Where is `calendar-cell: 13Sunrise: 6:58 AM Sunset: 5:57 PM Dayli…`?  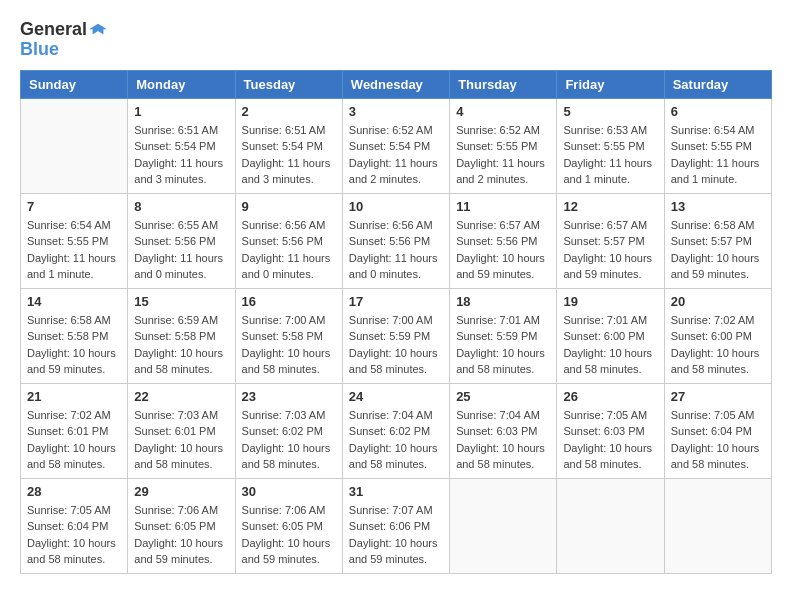
calendar-cell: 13Sunrise: 6:58 AM Sunset: 5:57 PM Dayli… is located at coordinates (718, 240).